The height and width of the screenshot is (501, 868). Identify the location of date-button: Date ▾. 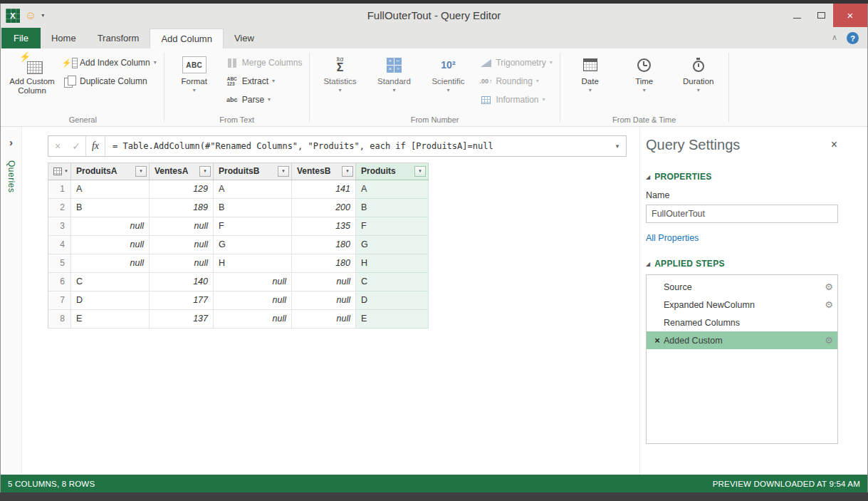
(590, 73).